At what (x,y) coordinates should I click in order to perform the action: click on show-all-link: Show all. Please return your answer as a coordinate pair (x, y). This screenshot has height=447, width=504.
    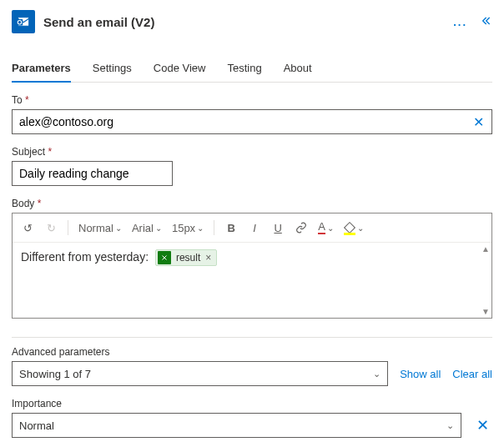
    Looking at the image, I should click on (421, 374).